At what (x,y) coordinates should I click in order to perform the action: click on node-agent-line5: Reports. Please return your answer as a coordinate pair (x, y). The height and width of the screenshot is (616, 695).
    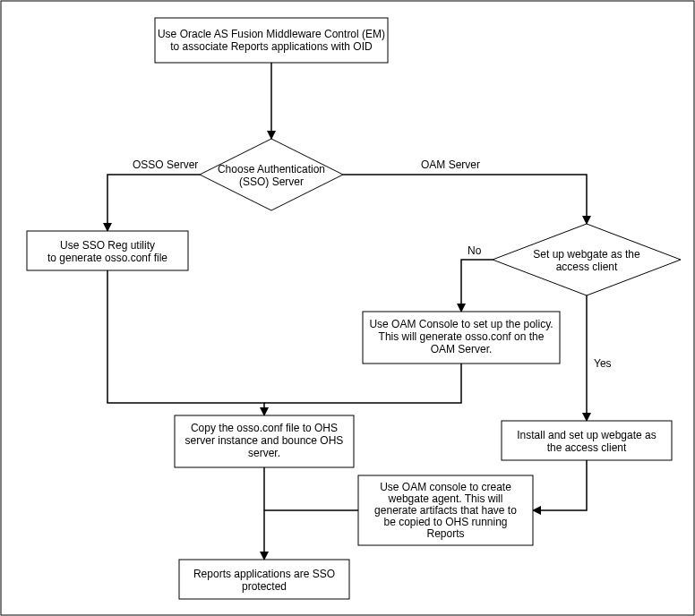
    Looking at the image, I should click on (445, 534).